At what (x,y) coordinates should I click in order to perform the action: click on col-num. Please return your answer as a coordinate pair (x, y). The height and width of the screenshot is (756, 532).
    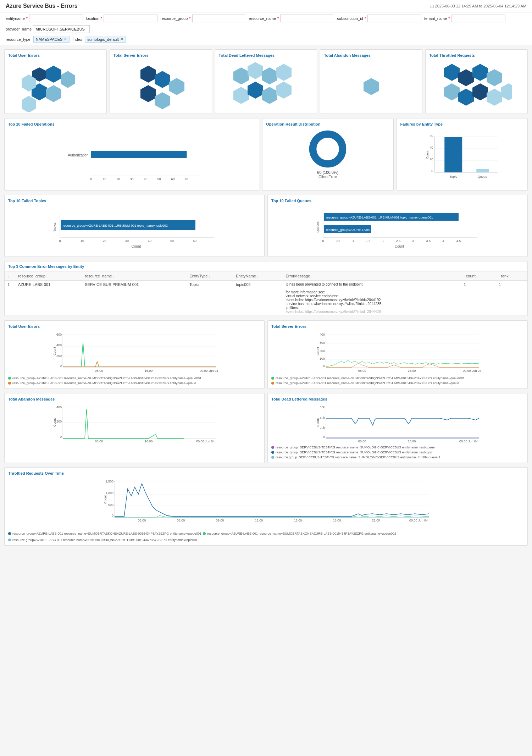
    Looking at the image, I should click on (10, 276).